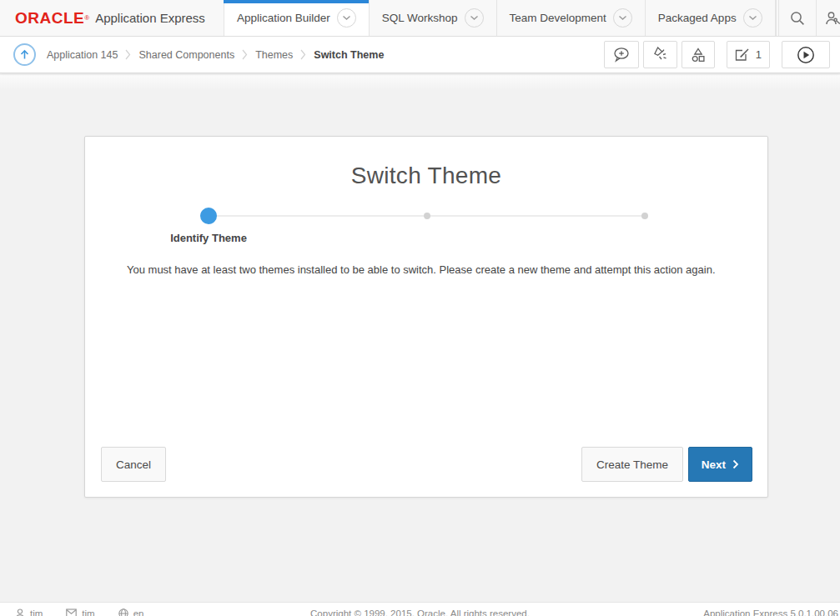  What do you see at coordinates (797, 18) in the screenshot?
I see `search-button` at bounding box center [797, 18].